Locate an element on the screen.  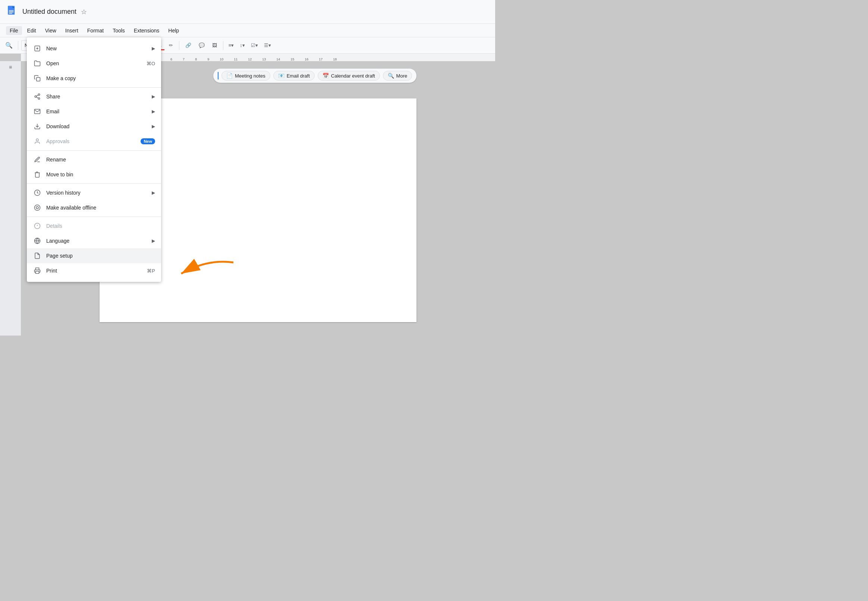
menu-item-make-offline: Make available offline is located at coordinates (94, 208).